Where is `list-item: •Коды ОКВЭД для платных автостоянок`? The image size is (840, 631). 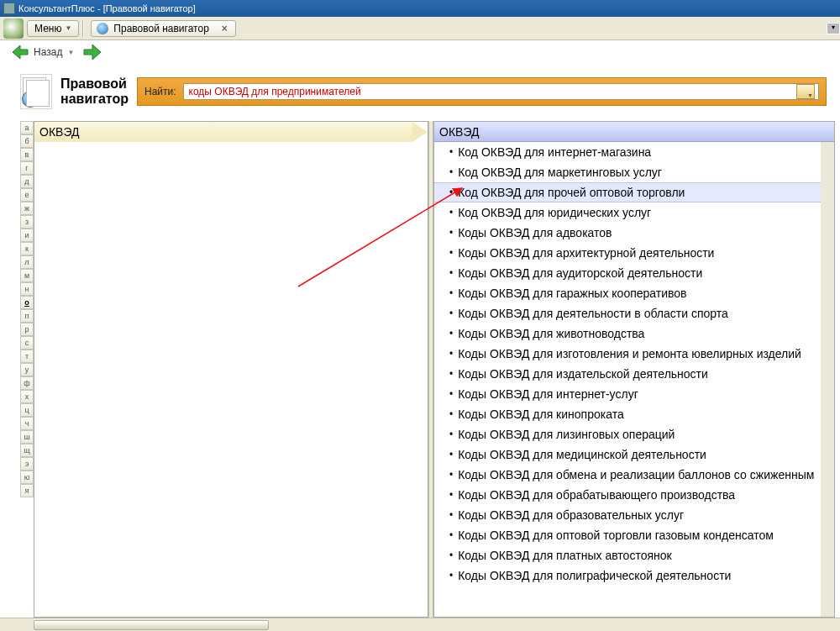 list-item: •Коды ОКВЭД для платных автостоянок is located at coordinates (627, 555).